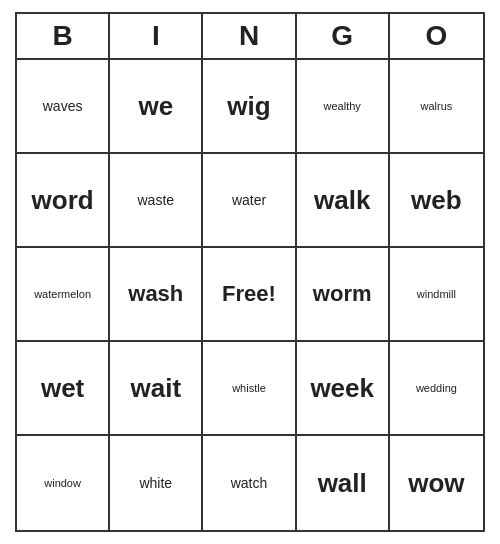 This screenshot has height=544, width=500. Describe the element at coordinates (156, 107) in the screenshot. I see `cell-1: we` at that location.